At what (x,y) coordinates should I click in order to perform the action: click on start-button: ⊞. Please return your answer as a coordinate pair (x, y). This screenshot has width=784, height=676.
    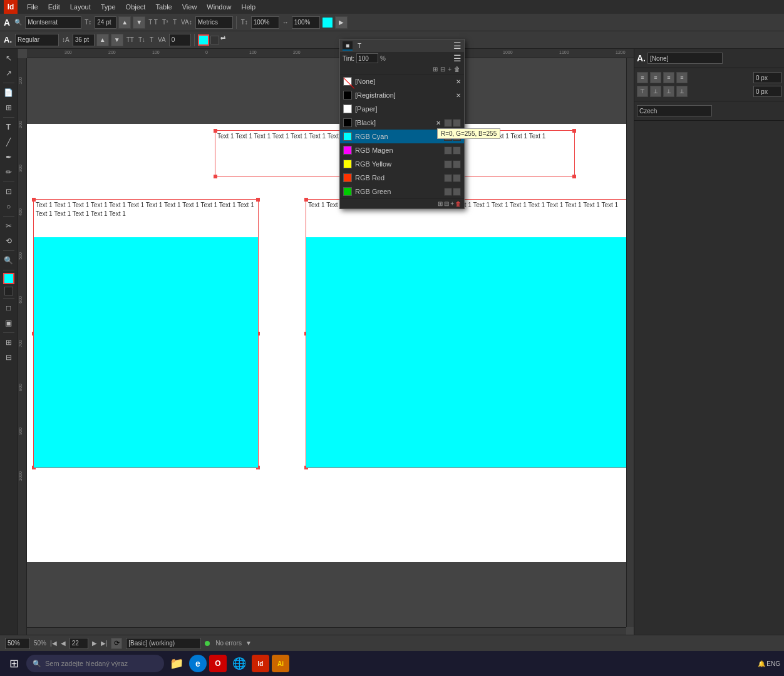
    Looking at the image, I should click on (14, 663).